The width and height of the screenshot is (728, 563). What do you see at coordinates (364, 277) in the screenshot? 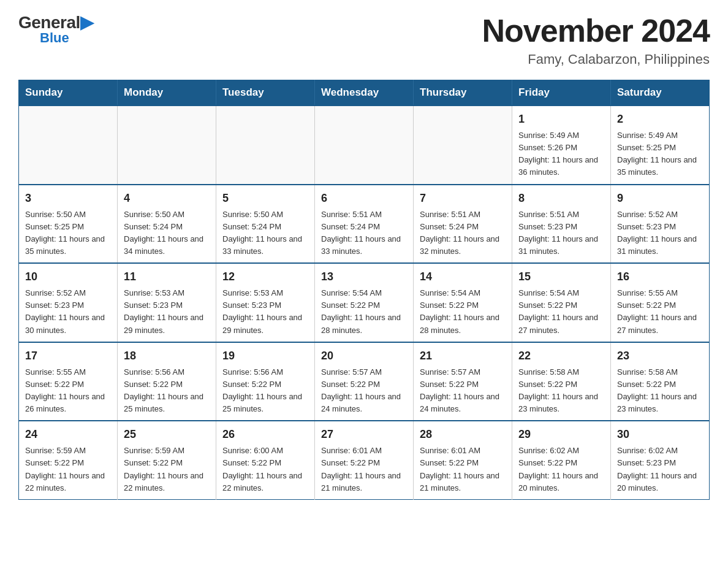
I see `day-number: 13` at bounding box center [364, 277].